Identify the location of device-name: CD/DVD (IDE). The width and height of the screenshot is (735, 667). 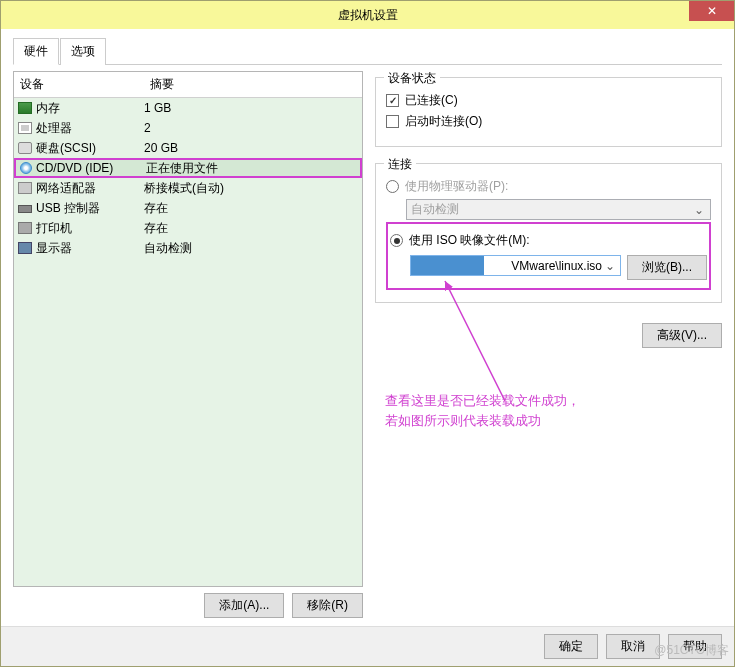
(74, 168).